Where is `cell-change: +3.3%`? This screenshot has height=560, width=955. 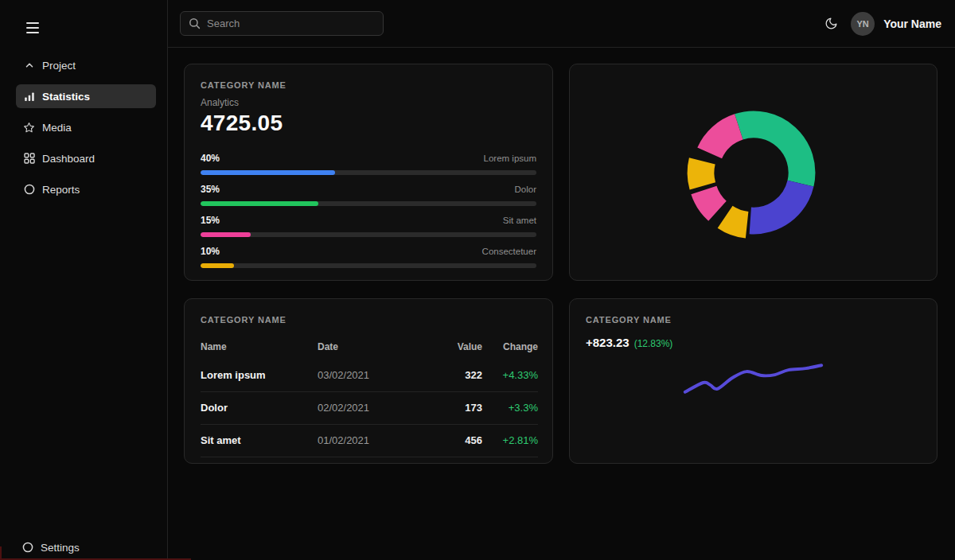
cell-change: +3.3% is located at coordinates (510, 409).